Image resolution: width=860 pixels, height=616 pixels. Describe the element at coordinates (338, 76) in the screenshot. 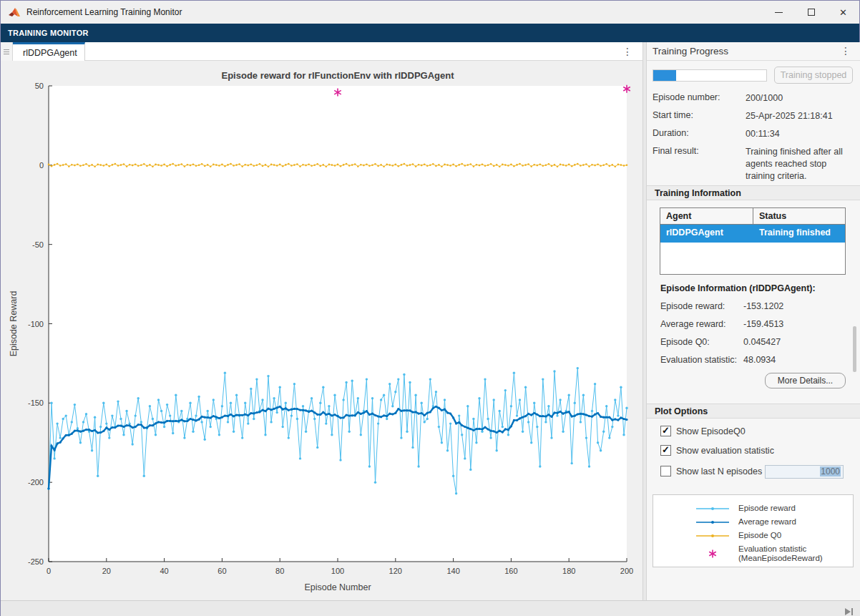

I see `svg-text:Episode reward for rlFunctionE: Episode reward for rlFunctionEnv with rl…` at that location.